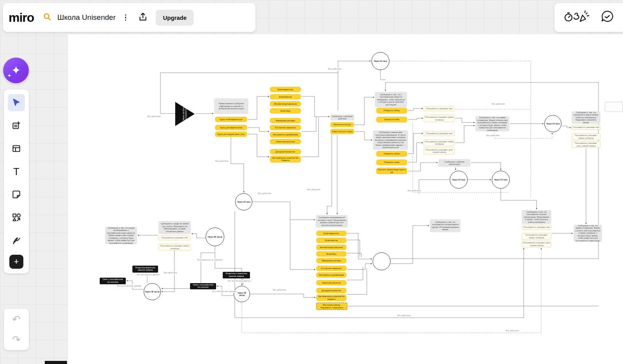  What do you see at coordinates (454, 163) in the screenshot?
I see `message-node: Сообщение с файлом презентации` at bounding box center [454, 163].